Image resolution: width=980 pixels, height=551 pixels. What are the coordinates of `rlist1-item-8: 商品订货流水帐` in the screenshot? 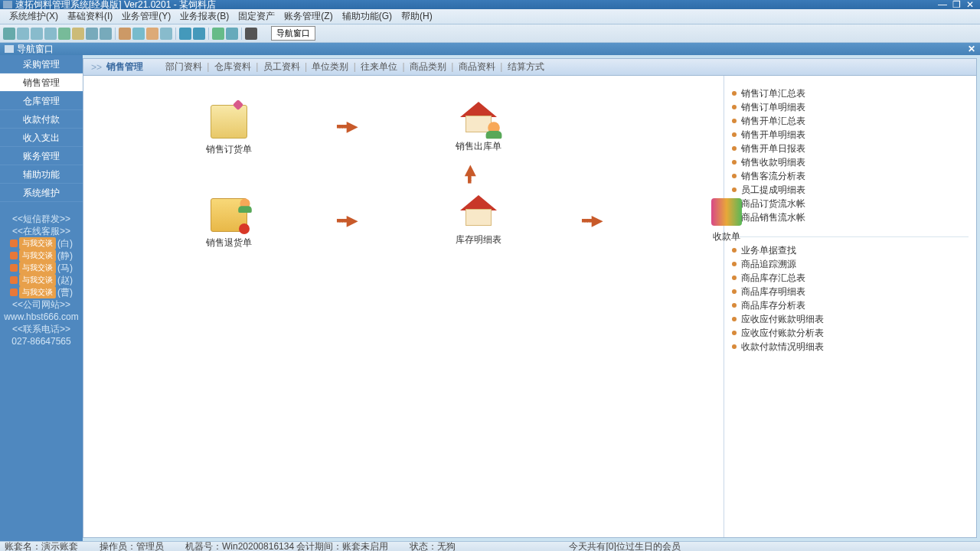 It's located at (850, 204).